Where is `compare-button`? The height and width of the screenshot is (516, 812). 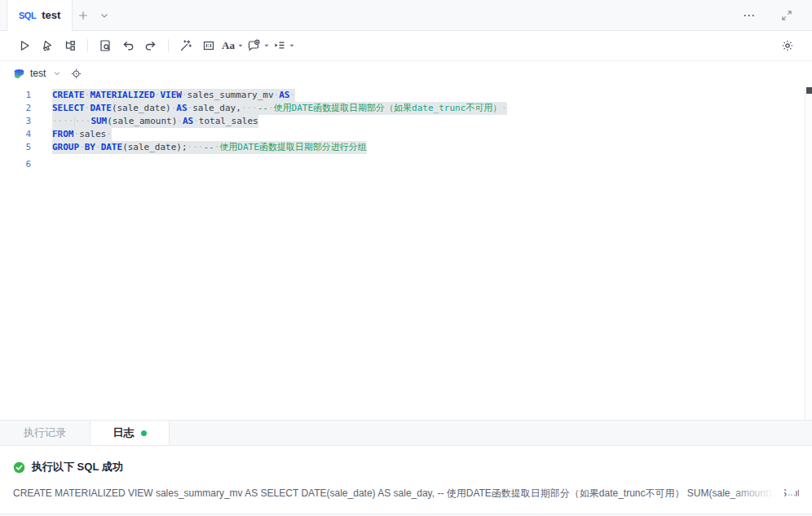
compare-button is located at coordinates (209, 46).